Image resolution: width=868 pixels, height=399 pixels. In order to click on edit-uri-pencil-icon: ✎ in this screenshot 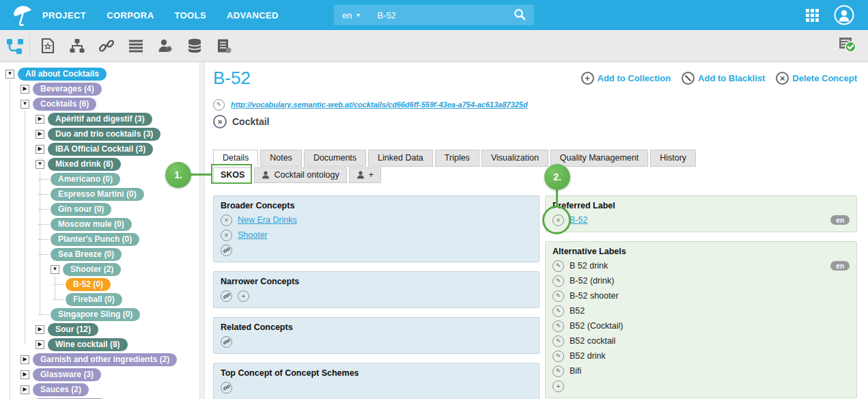, I will do `click(219, 105)`.